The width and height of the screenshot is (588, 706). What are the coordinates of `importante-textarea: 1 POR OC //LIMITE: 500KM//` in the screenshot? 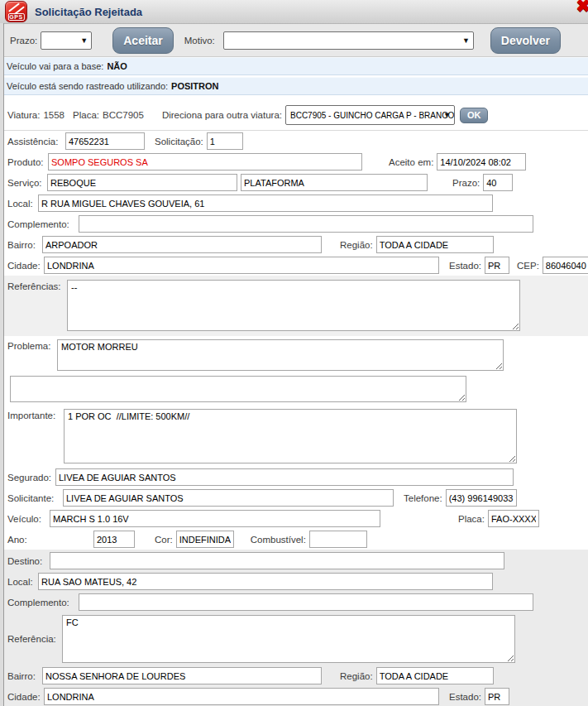 It's located at (290, 436).